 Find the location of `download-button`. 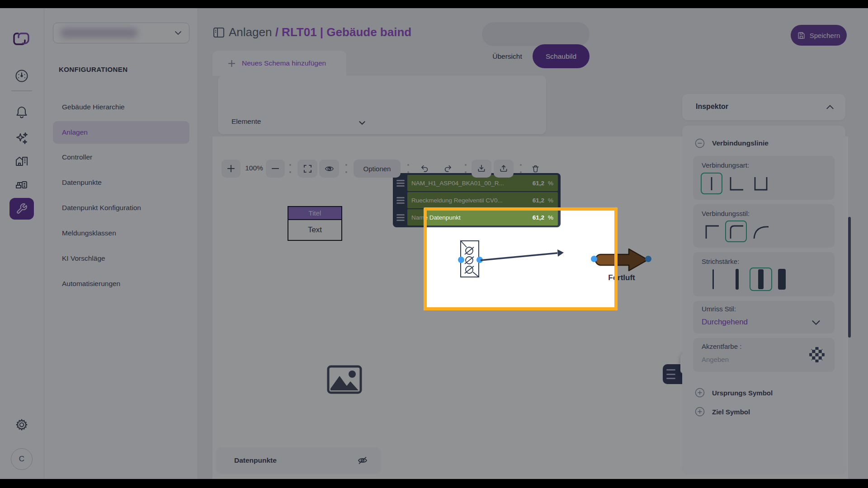

download-button is located at coordinates (481, 169).